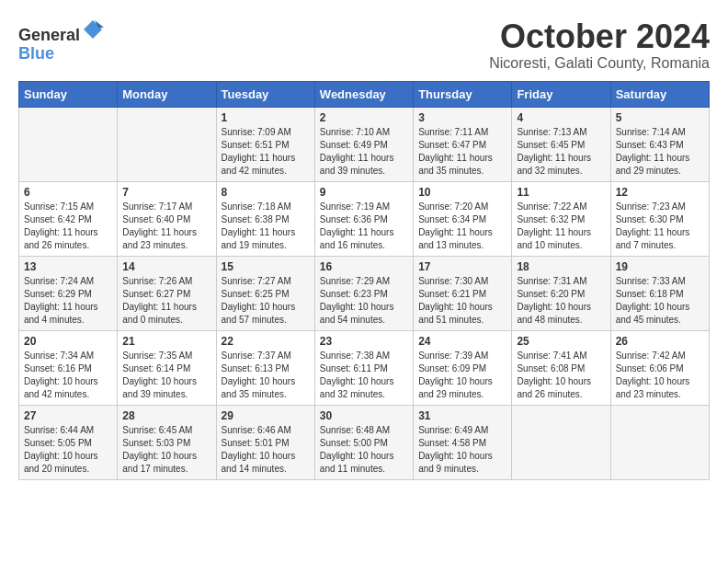  What do you see at coordinates (265, 144) in the screenshot?
I see `calendar-cell: 1Sunrise: 7:09 AM Sunset: 6:51 PM Daylig…` at bounding box center [265, 144].